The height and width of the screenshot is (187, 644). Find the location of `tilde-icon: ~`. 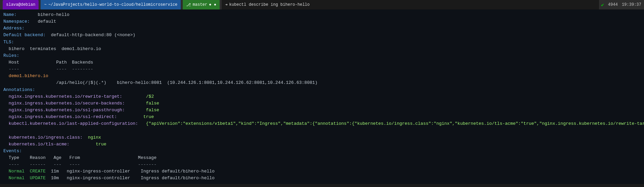

tilde-icon: ~ is located at coordinates (45, 5).